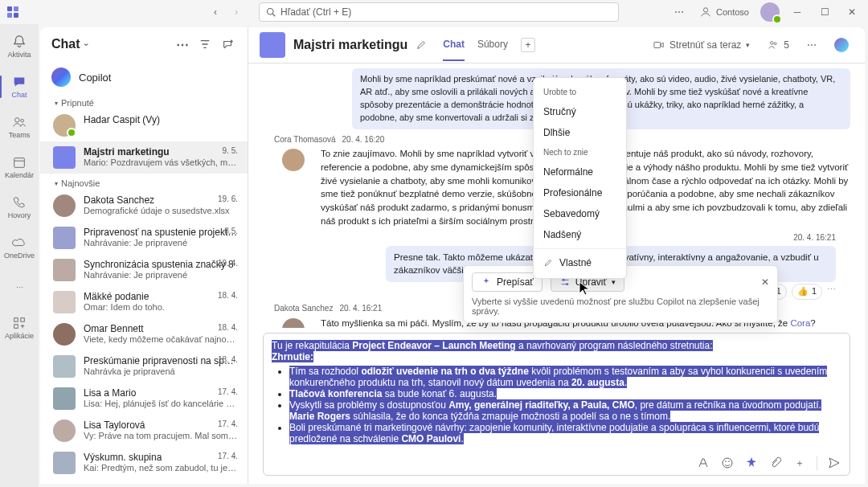 The width and height of the screenshot is (868, 487). What do you see at coordinates (66, 44) in the screenshot?
I see `chatlist-title: Chat` at bounding box center [66, 44].